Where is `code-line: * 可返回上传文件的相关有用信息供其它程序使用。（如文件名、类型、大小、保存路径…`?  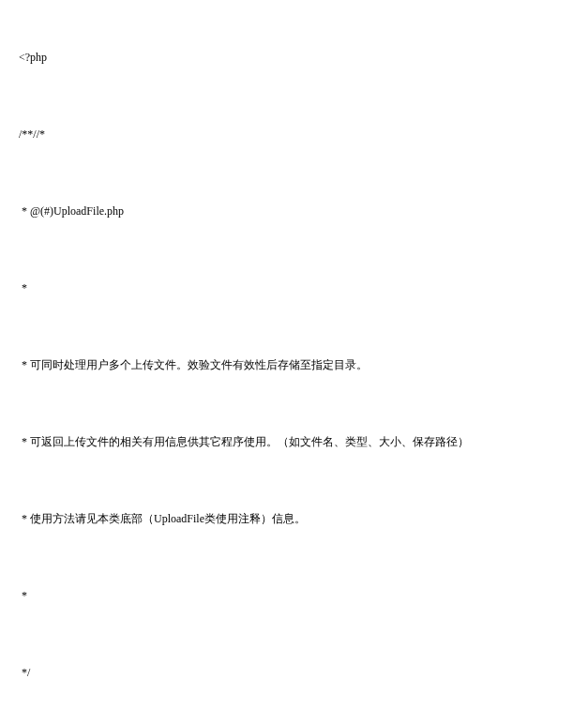 code-line: * 可返回上传文件的相关有用信息供其它程序使用。（如文件名、类型、大小、保存路径… is located at coordinates (294, 442).